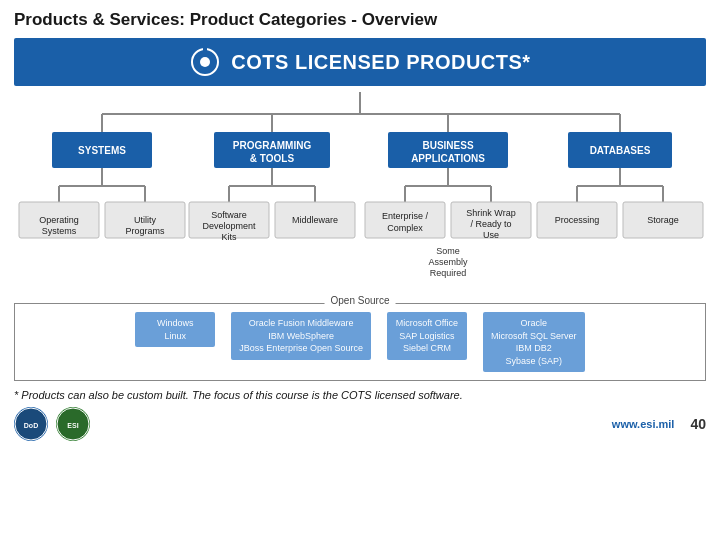 This screenshot has height=540, width=720. What do you see at coordinates (272, 146) in the screenshot?
I see `svg-text: PROGRAMMING` at bounding box center [272, 146].